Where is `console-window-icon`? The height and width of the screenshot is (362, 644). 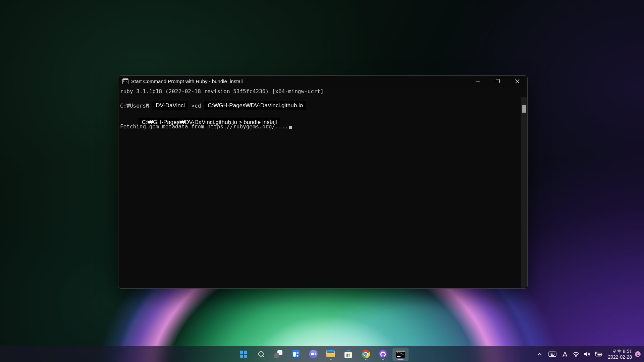
console-window-icon is located at coordinates (125, 81).